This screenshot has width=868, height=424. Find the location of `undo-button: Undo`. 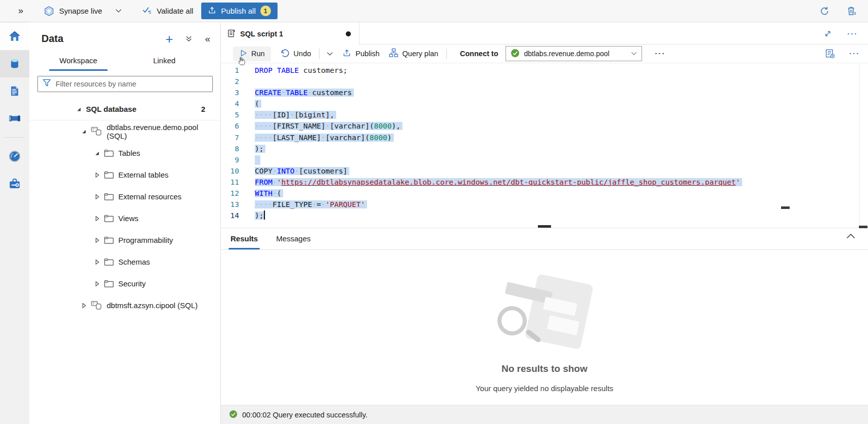

undo-button: Undo is located at coordinates (296, 54).